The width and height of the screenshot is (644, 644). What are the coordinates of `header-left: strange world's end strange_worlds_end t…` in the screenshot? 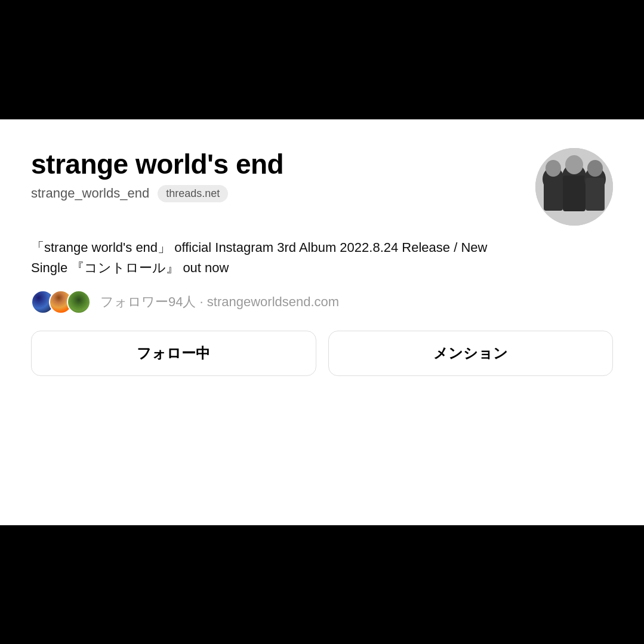 It's located at (158, 175).